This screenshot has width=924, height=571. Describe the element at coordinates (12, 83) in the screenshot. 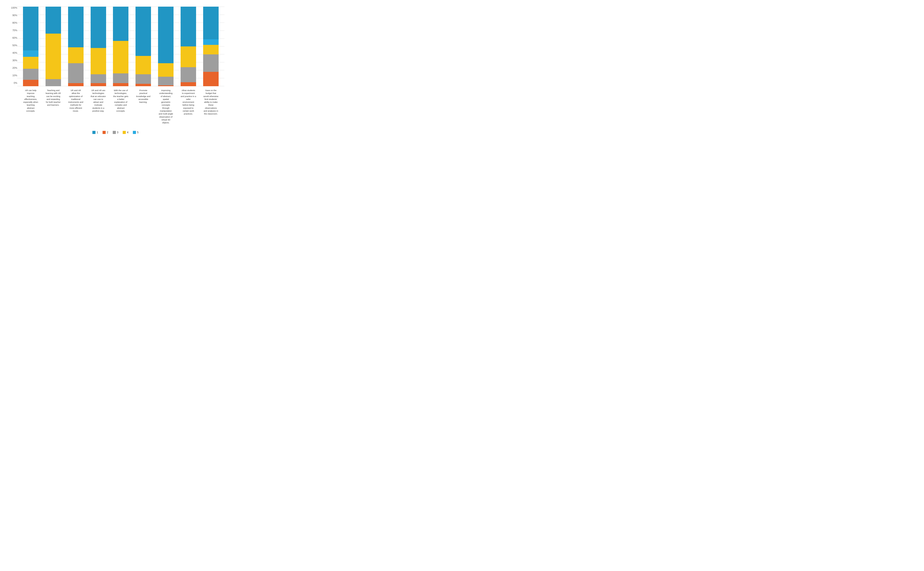

I see `y-axis-label: 0%` at that location.